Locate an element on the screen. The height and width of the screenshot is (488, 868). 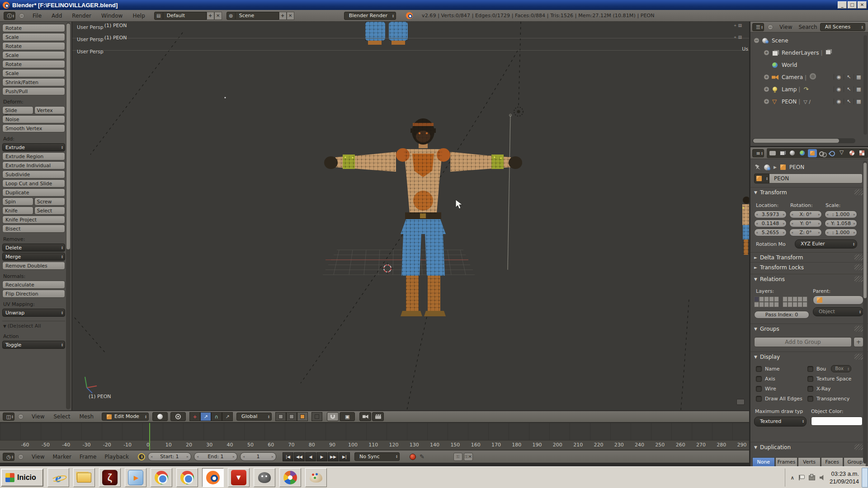
display-checkbox: Axis is located at coordinates (779, 379).